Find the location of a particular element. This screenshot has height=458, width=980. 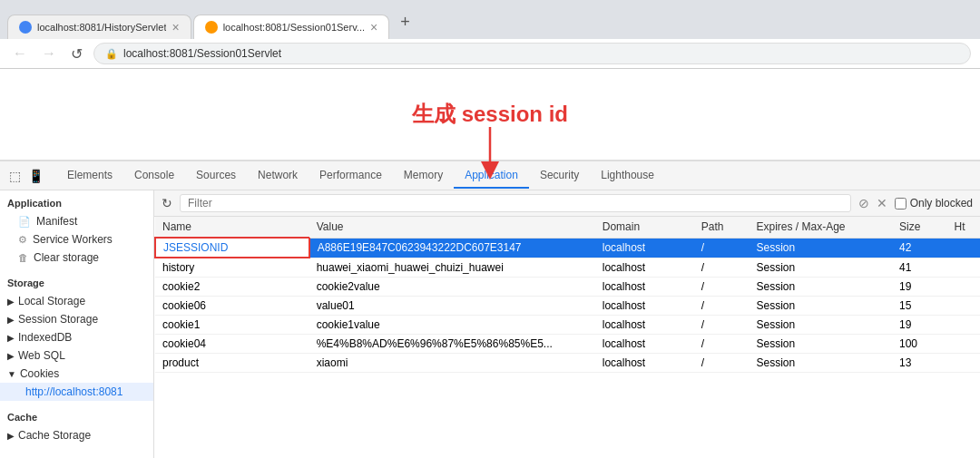

tab-elements: Elements is located at coordinates (90, 176).